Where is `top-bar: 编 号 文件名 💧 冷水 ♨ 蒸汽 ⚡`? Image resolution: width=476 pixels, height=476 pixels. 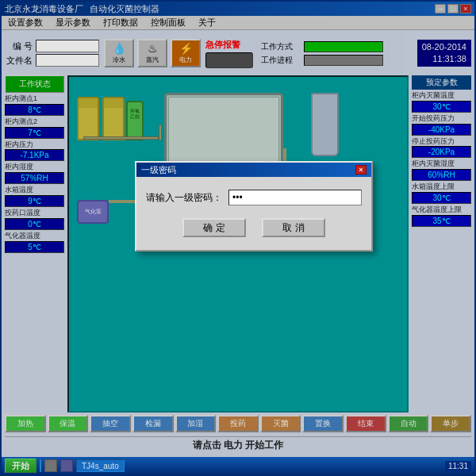 top-bar: 编 号 文件名 💧 冷水 ♨ 蒸汽 ⚡ is located at coordinates (238, 53).